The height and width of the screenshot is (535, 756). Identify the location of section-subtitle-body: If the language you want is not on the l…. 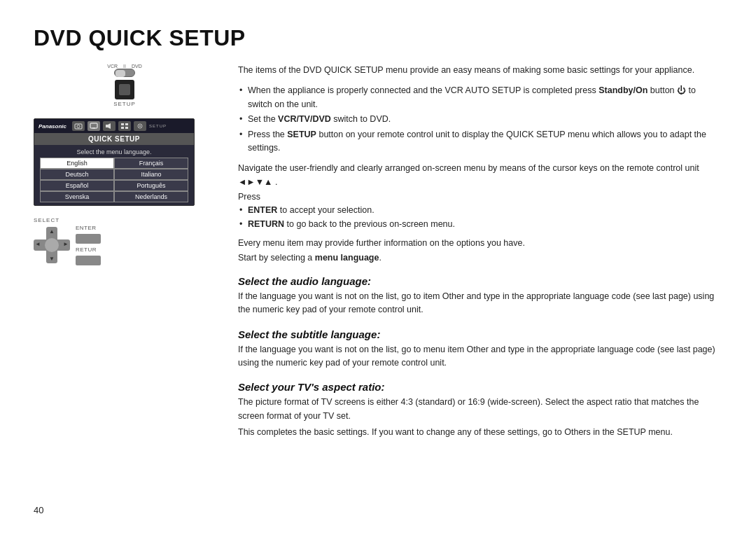
(480, 357).